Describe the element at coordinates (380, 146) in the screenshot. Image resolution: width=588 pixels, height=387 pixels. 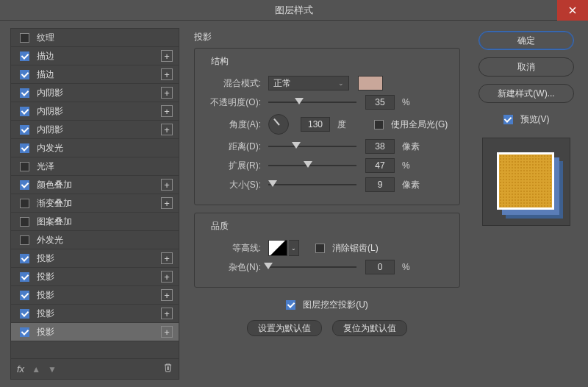
I see `distance-input: 38` at that location.